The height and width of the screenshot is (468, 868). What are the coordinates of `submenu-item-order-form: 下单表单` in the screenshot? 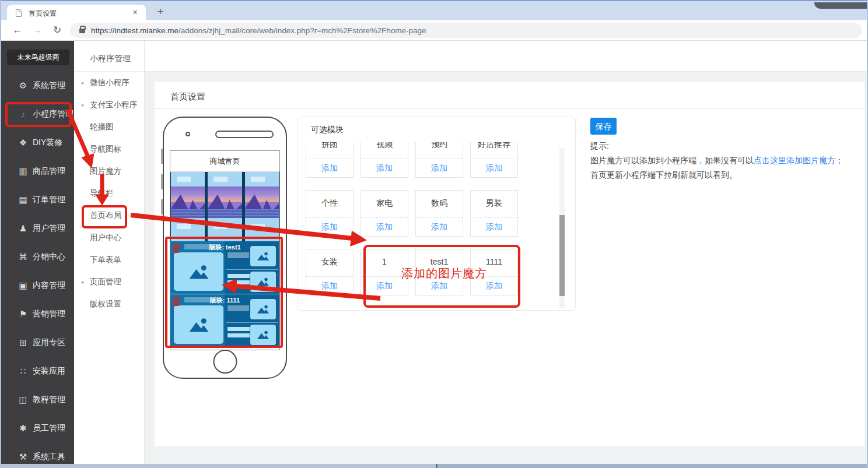 It's located at (109, 260).